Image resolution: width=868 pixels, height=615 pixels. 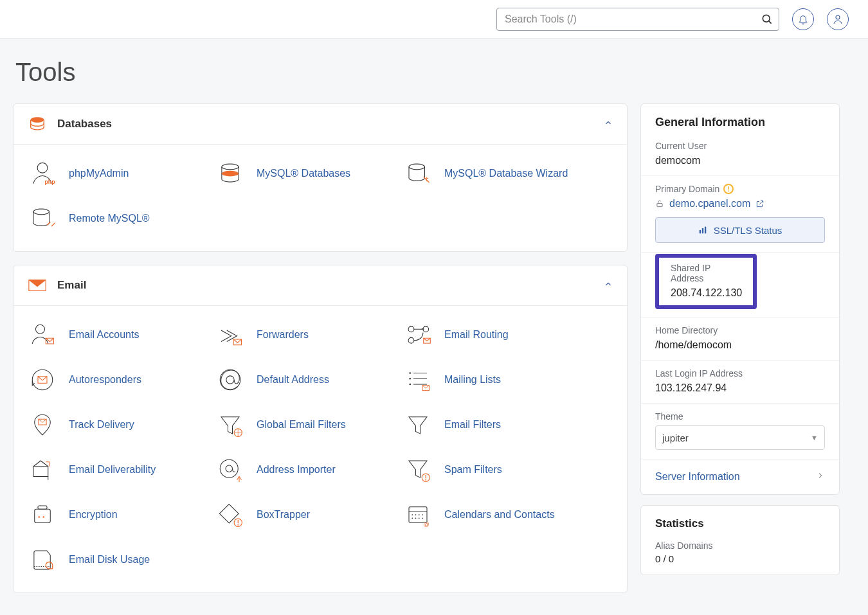 I want to click on notifications-button, so click(x=803, y=19).